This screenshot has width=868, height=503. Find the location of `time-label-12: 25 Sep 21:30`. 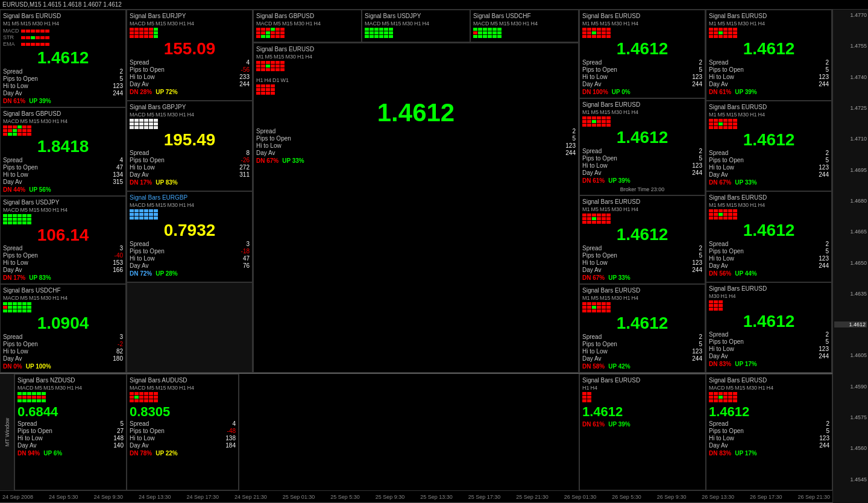

time-label-12: 25 Sep 21:30 is located at coordinates (532, 497).